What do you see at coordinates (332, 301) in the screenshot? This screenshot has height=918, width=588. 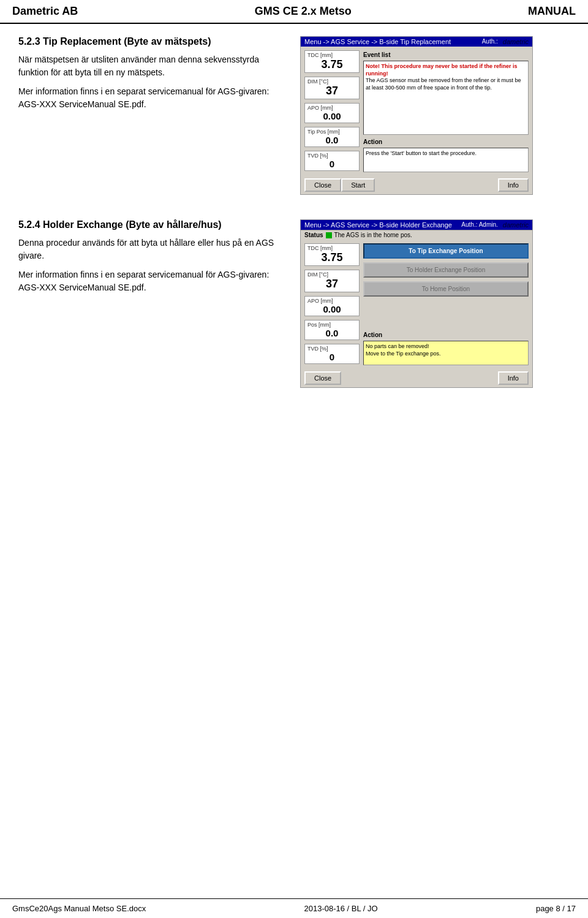 I see `holder-apo-label: APO [mm]` at bounding box center [332, 301].